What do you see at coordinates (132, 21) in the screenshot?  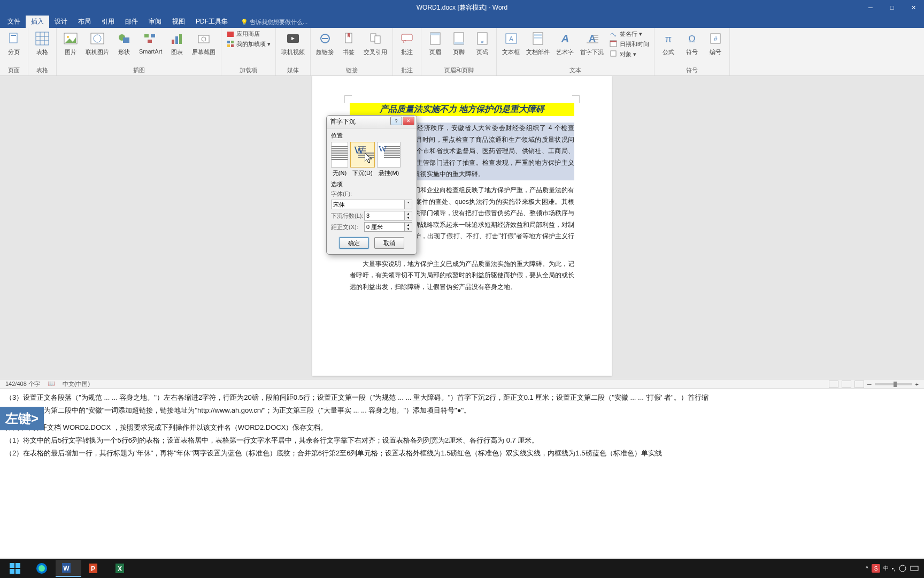 I see `tab-mailings: 邮件` at bounding box center [132, 21].